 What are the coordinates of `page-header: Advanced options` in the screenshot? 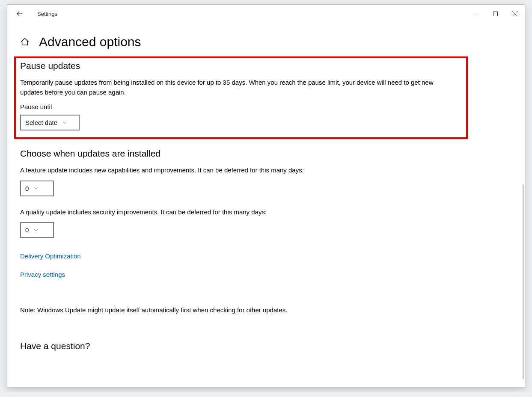 It's located at (266, 39).